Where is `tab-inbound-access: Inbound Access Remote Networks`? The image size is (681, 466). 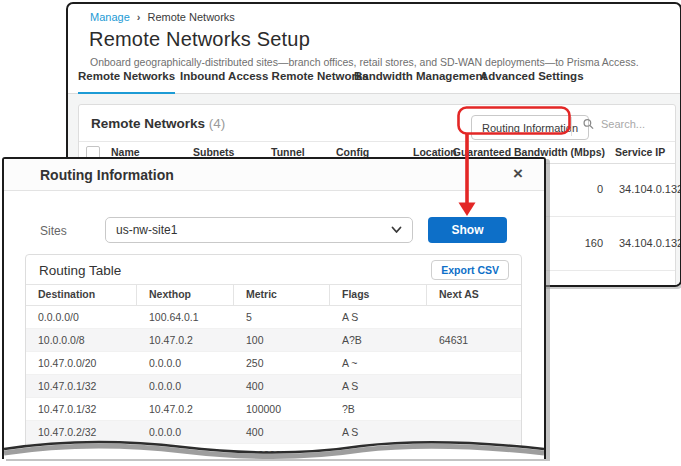 tab-inbound-access: Inbound Access Remote Networks is located at coordinates (274, 81).